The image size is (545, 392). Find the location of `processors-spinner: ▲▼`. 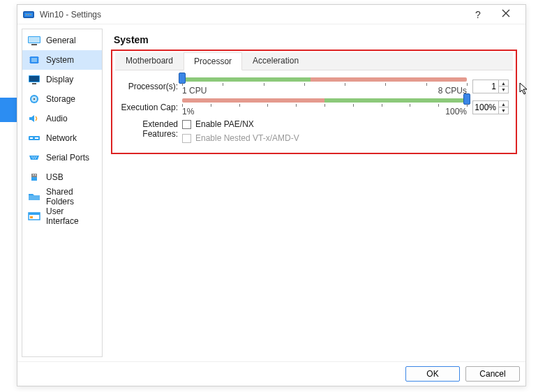

processors-spinner: ▲▼ is located at coordinates (491, 86).